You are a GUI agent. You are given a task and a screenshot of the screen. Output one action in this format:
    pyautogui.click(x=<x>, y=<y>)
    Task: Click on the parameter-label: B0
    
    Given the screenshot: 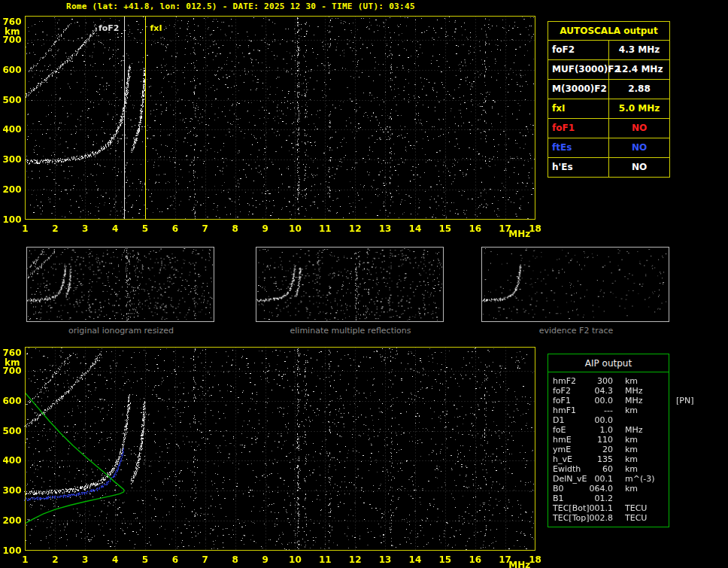 What is the action you would take?
    pyautogui.click(x=569, y=489)
    